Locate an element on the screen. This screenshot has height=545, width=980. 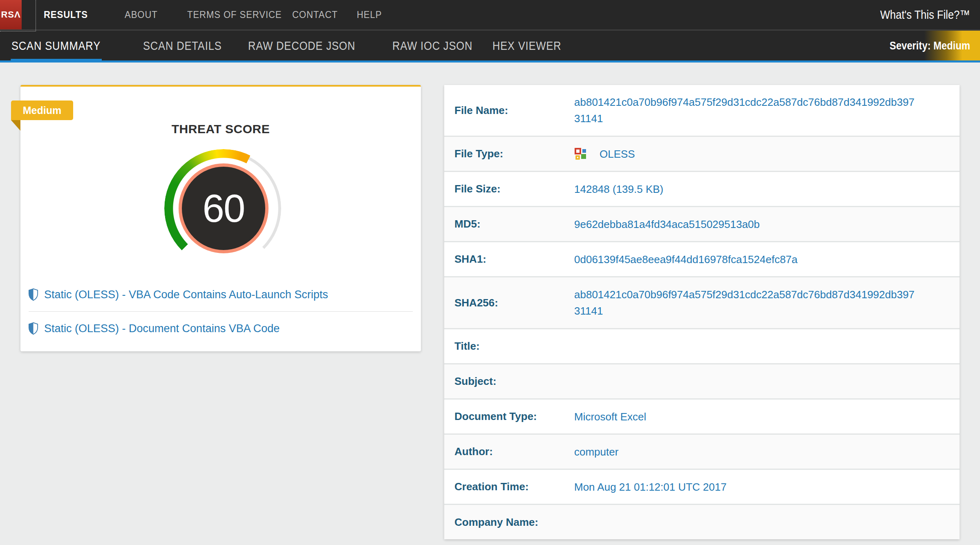
office-file-icon is located at coordinates (581, 154).